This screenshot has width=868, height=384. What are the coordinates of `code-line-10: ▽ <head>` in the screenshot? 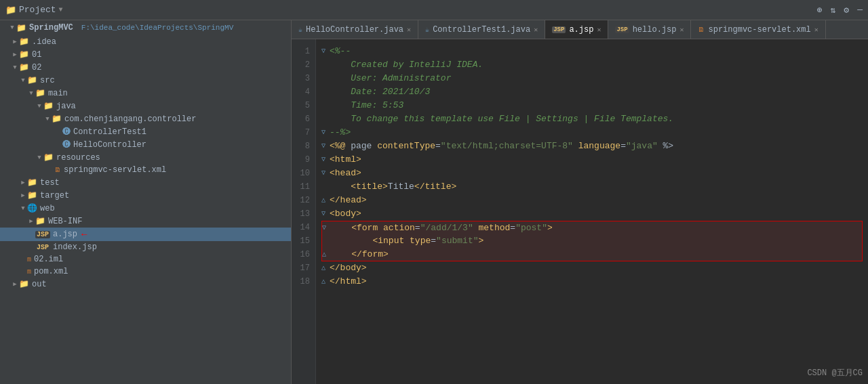 It's located at (592, 173).